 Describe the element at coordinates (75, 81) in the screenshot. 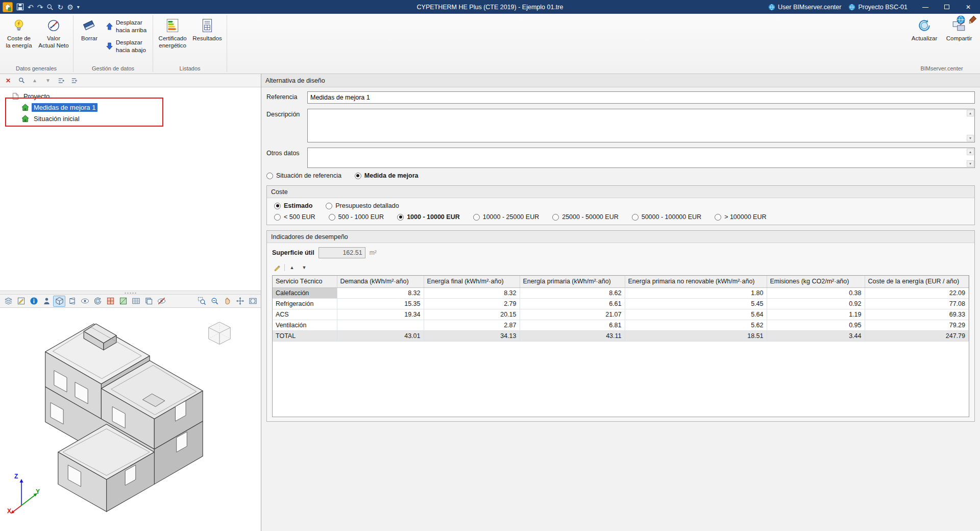

I see `collapse-tree-icon` at that location.